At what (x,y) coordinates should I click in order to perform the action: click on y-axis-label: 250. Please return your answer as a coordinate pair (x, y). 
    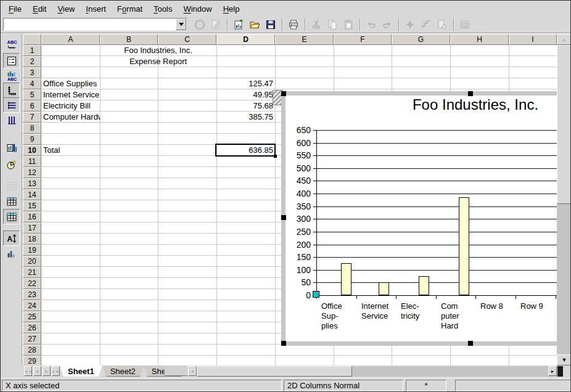
    Looking at the image, I should click on (298, 232).